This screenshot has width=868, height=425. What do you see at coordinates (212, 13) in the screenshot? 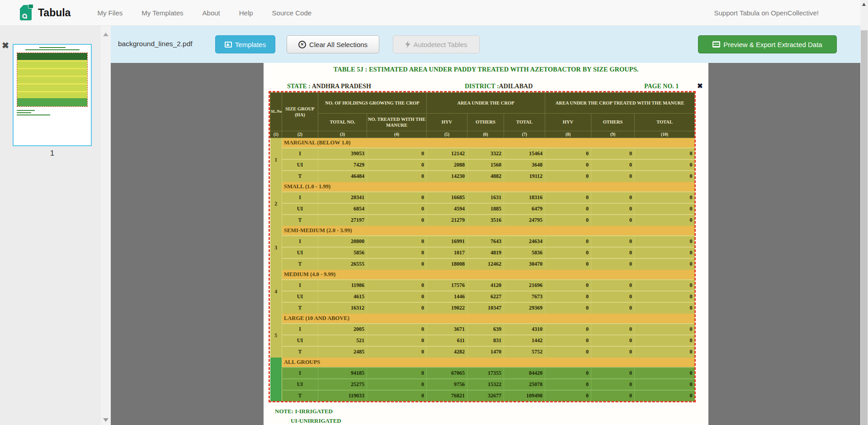
I see `nav-item-about: About` at bounding box center [212, 13].